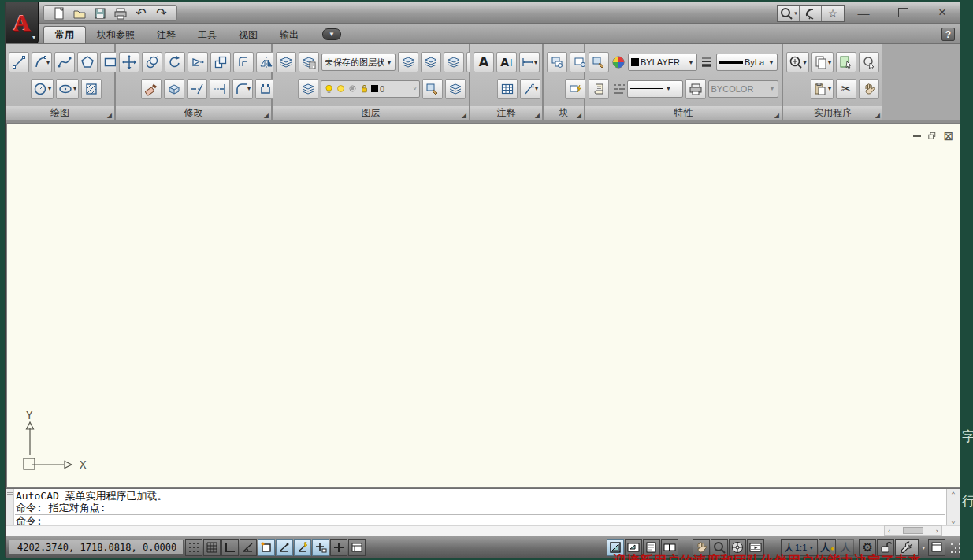  What do you see at coordinates (536, 63) in the screenshot?
I see `dimension-dropdown-icon: ▾` at bounding box center [536, 63].